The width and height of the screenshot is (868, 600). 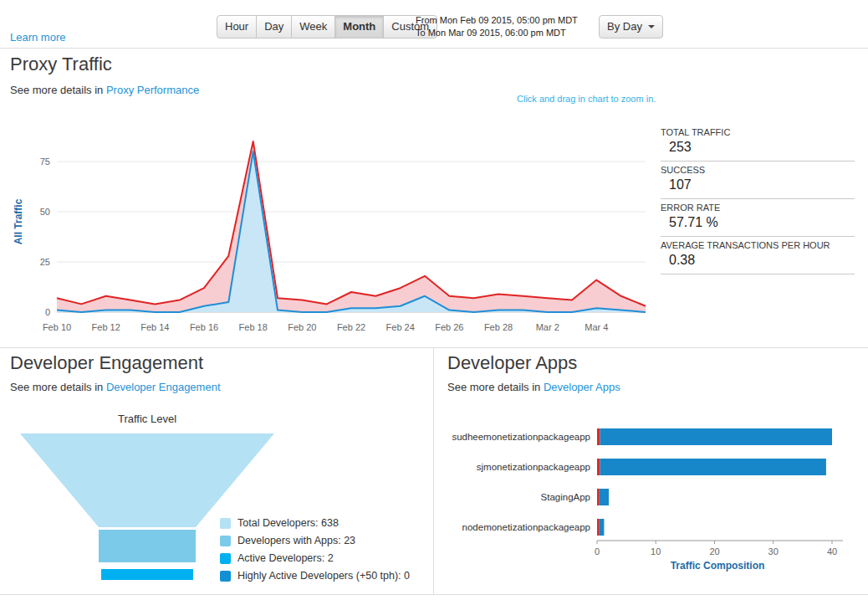 What do you see at coordinates (758, 223) in the screenshot?
I see `stat-value: 57.71 %` at bounding box center [758, 223].